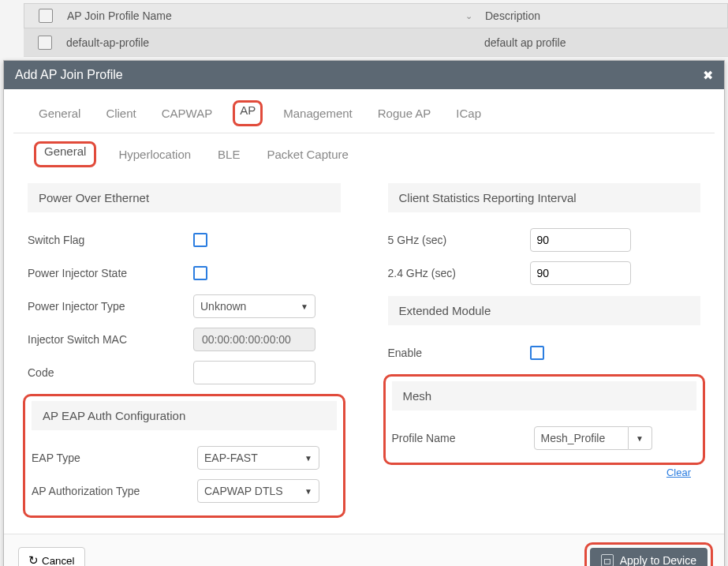  Describe the element at coordinates (52, 557) in the screenshot. I see `cancel-button: ↻ Cancel` at that location.